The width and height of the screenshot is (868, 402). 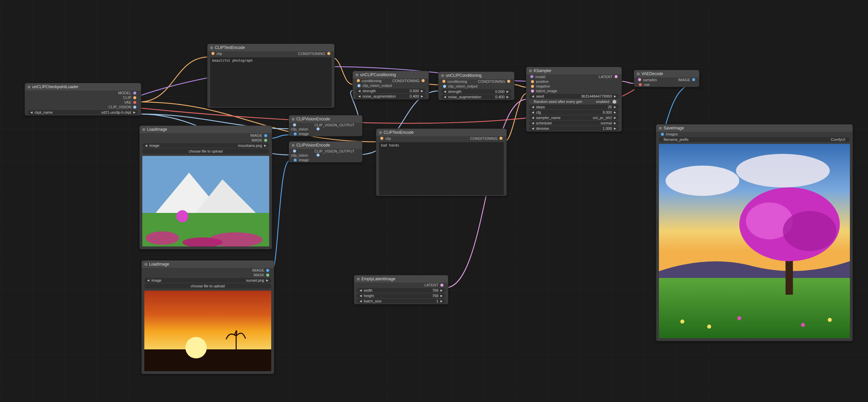 I want to click on seed-widget: ◀seed363144844778993▶, so click(x=574, y=96).